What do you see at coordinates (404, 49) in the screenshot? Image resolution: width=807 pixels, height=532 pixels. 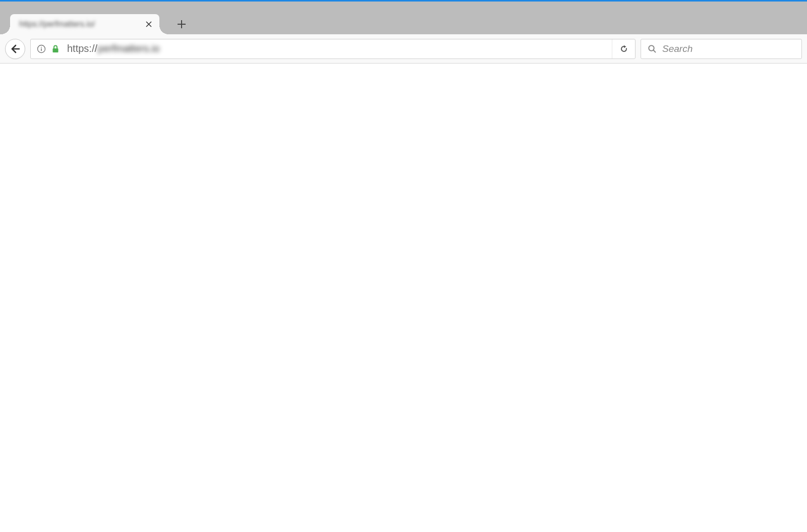 I see `navigation-toolbar: https:// perfmatters.io` at bounding box center [404, 49].